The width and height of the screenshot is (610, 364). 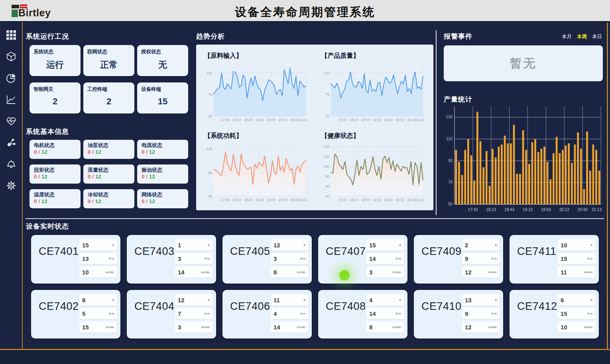 I want to click on svg-text: 40, so click(x=327, y=196).